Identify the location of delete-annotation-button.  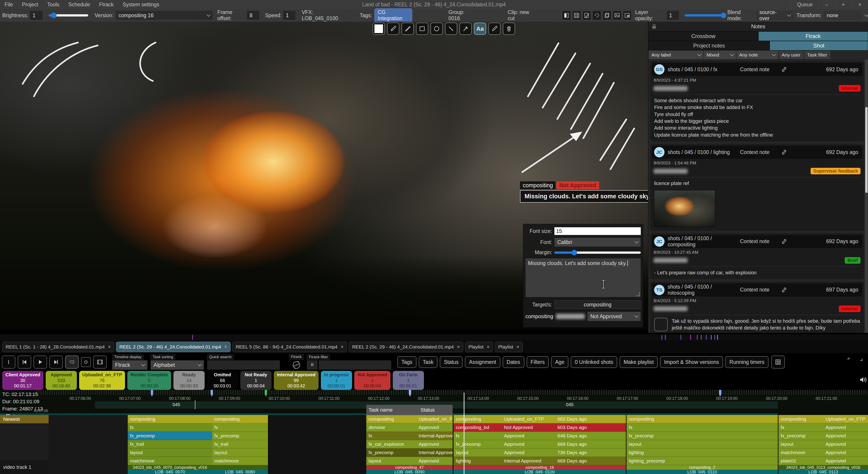
(509, 29).